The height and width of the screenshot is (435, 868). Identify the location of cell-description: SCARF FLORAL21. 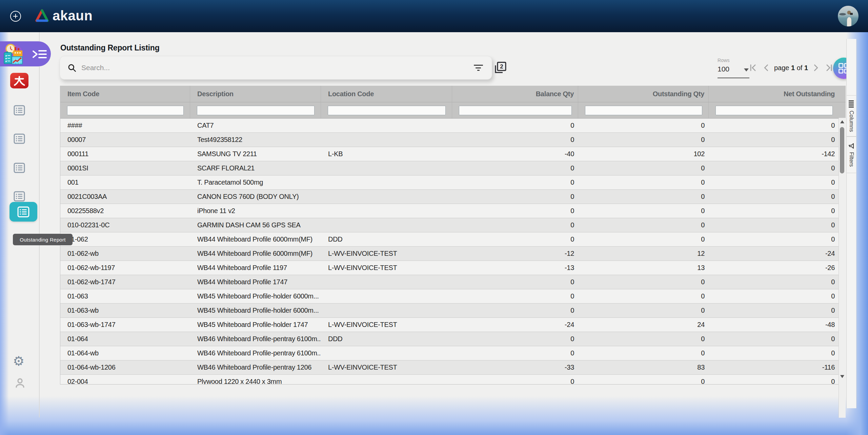
(256, 168).